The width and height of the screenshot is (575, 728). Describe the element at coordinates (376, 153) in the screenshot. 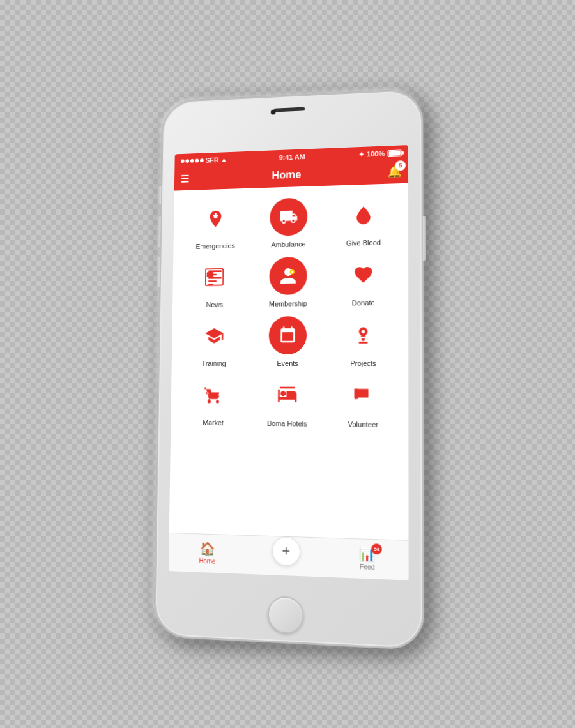

I see `battery-percentage: 100%` at that location.